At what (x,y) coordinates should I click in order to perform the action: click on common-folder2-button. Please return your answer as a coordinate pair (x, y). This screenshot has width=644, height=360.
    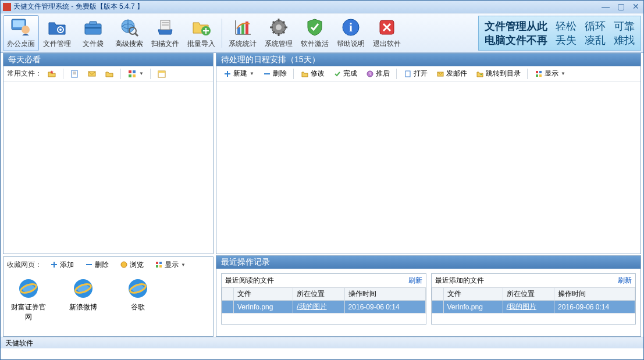
    Looking at the image, I should click on (109, 74).